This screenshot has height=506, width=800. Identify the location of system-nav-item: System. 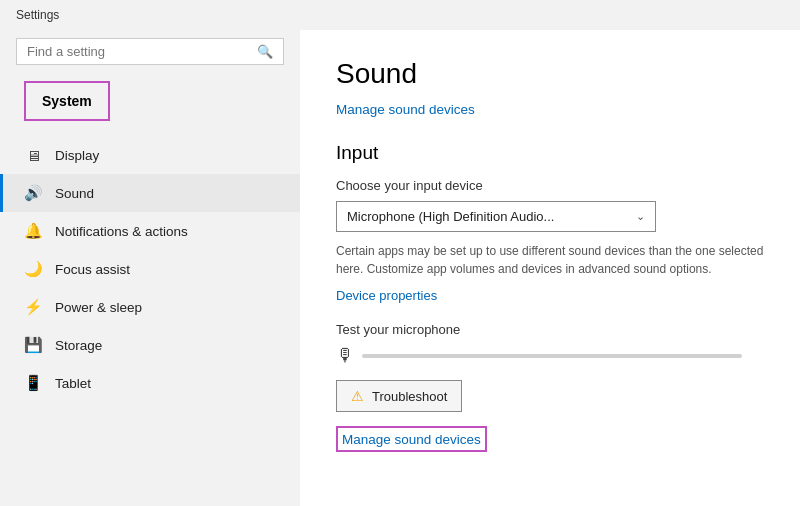
(67, 101).